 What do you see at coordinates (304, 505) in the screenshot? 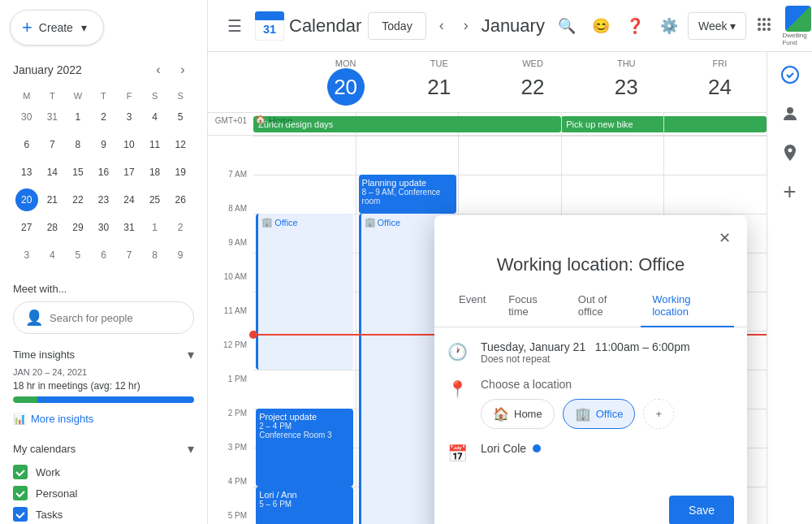
I see `event-lori-ann: Lori / Ann 5 – 6 PM` at bounding box center [304, 505].